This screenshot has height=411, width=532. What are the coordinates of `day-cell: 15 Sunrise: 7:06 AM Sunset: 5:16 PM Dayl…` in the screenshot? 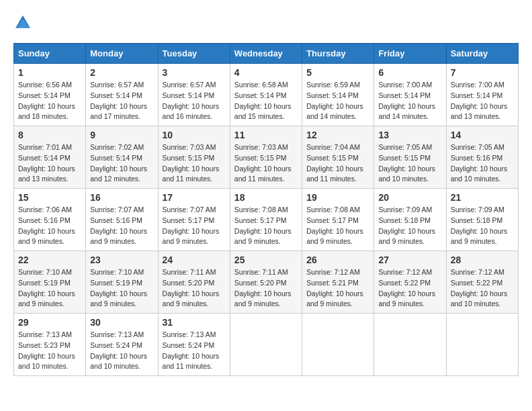 It's located at (50, 220).